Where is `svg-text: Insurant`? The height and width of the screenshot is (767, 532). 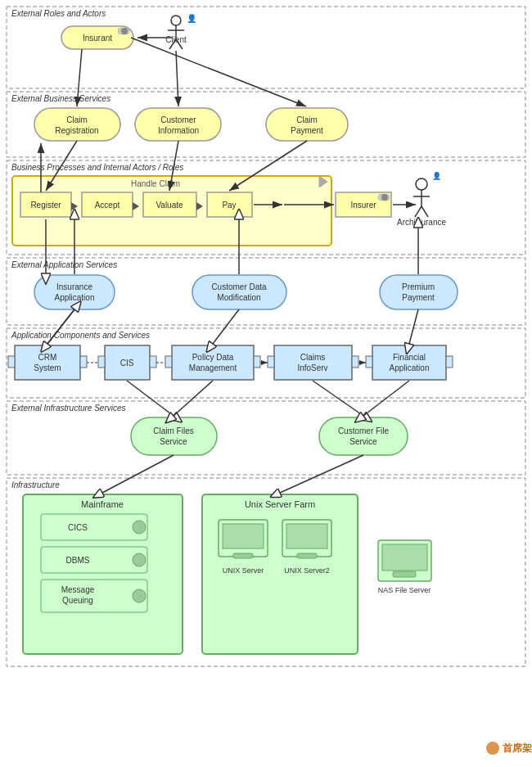
svg-text: Insurant is located at coordinates (97, 38).